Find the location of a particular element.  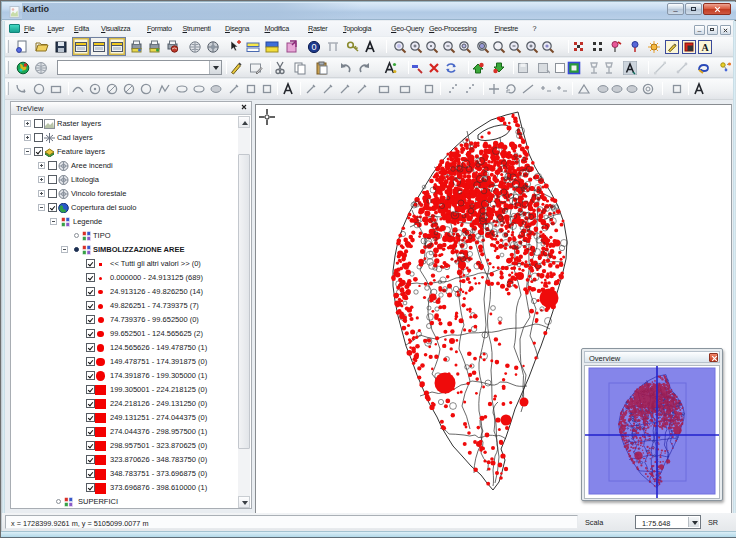

svg-text: 0 is located at coordinates (314, 47).